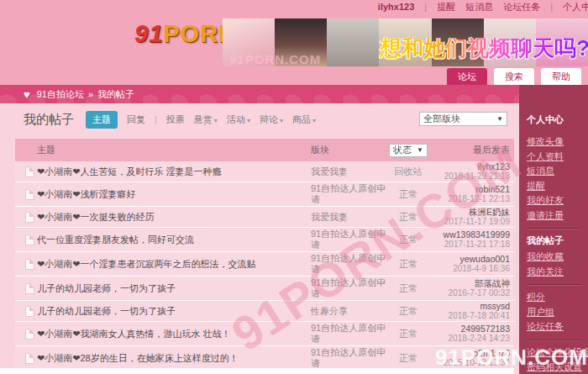 This screenshot has height=374, width=588. Describe the element at coordinates (271, 119) in the screenshot. I see `filter-tab-debates: 辩论` at that location.